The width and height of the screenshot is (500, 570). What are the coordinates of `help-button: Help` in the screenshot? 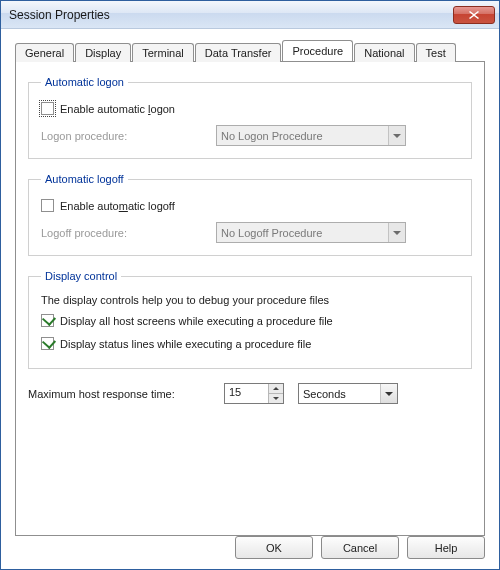 It's located at (446, 548).